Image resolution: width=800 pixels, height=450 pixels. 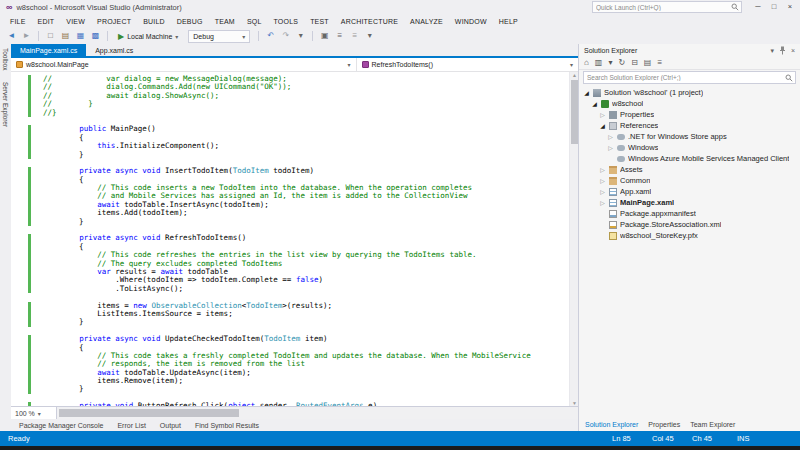 I want to click on comment-icon: ≡, so click(x=340, y=36).